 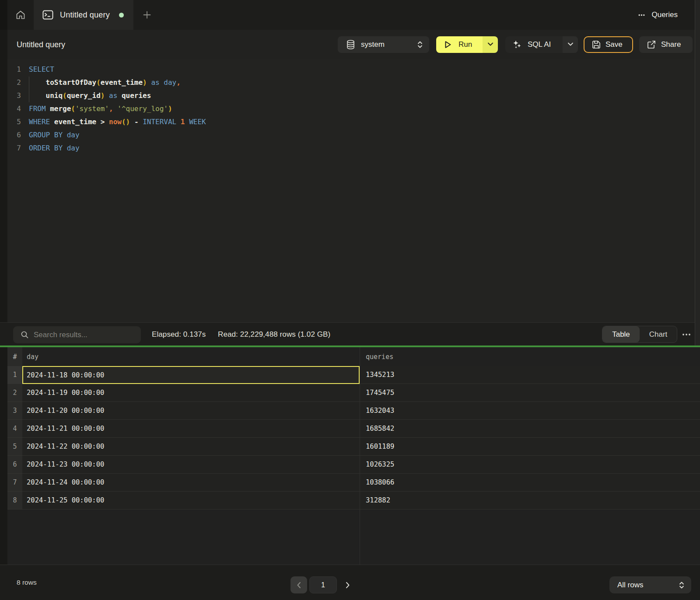 I want to click on cell-queries: 1345213, so click(x=530, y=375).